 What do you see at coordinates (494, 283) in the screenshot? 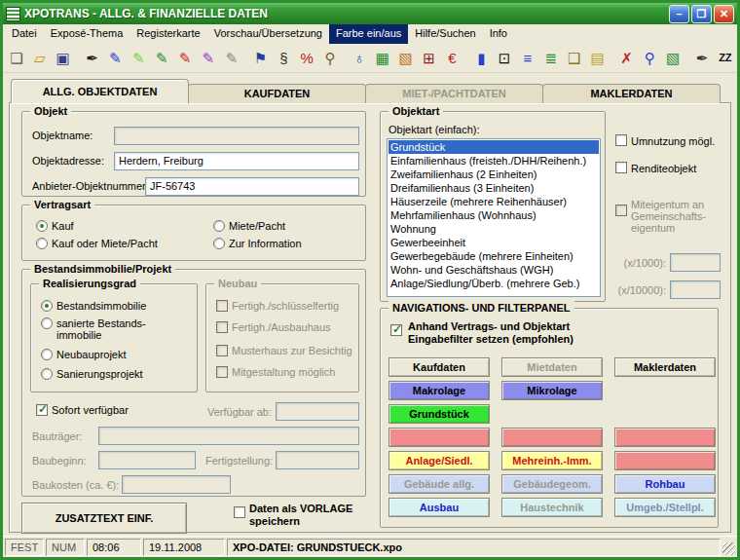
I see `list-item-anlage-siedlung: Anlage/Siedlung/Überb. (mehrere Geb.)` at bounding box center [494, 283].